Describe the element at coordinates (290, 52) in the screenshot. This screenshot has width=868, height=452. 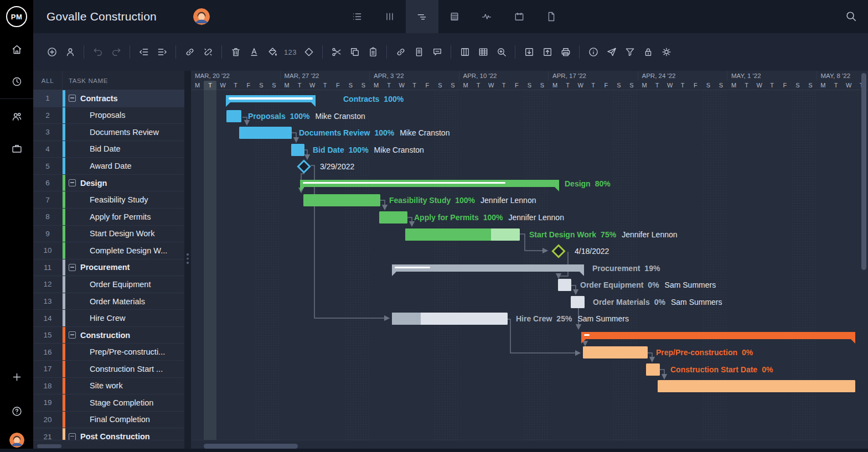
I see `numbers-button: 123` at that location.